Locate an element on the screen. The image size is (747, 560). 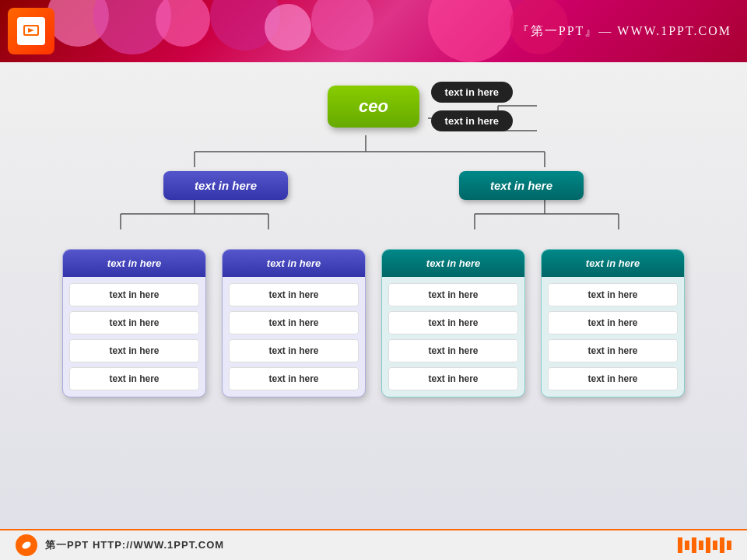
side-node-2: text in here is located at coordinates (472, 121).